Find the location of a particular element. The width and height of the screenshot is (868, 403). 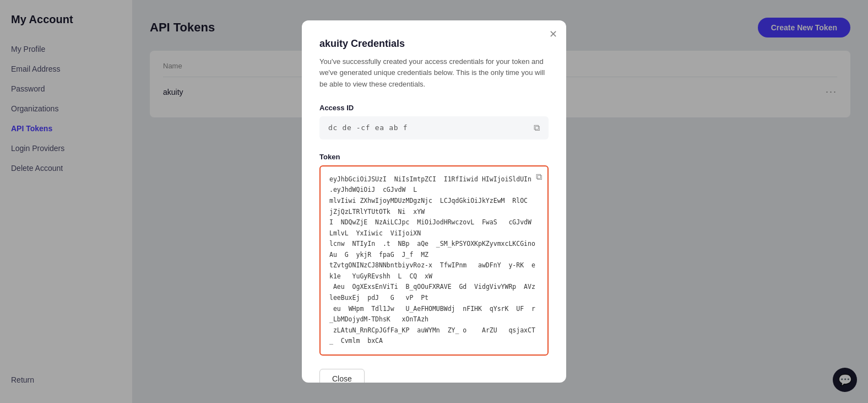

access-id-box: dc de -cf ea ab f ⧉ is located at coordinates (434, 128).